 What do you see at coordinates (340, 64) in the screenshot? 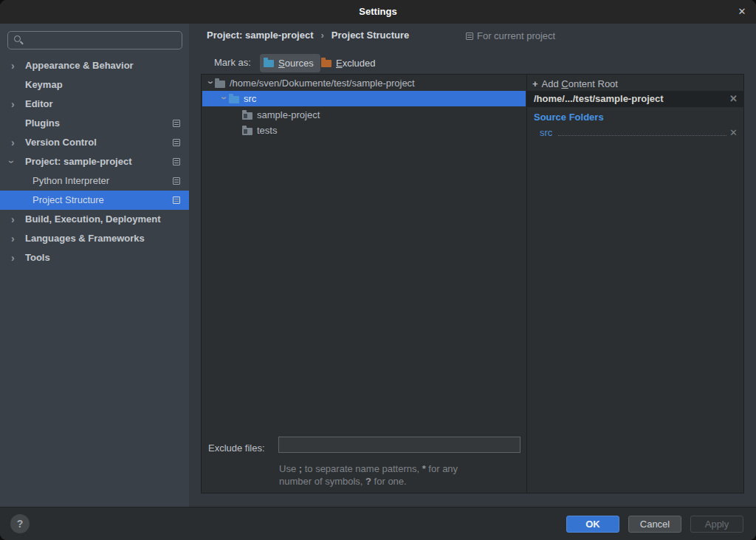
I see `excluded-label: E` at bounding box center [340, 64].